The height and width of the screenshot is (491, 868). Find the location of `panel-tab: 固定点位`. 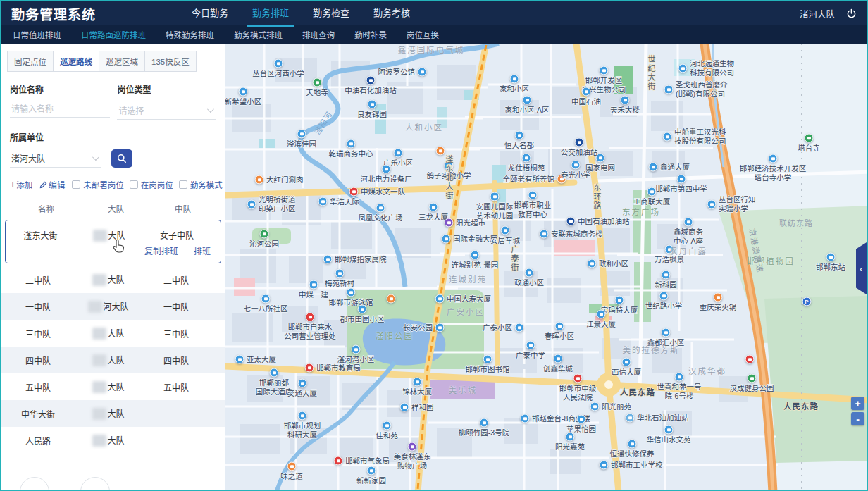

panel-tab: 固定点位 is located at coordinates (30, 61).